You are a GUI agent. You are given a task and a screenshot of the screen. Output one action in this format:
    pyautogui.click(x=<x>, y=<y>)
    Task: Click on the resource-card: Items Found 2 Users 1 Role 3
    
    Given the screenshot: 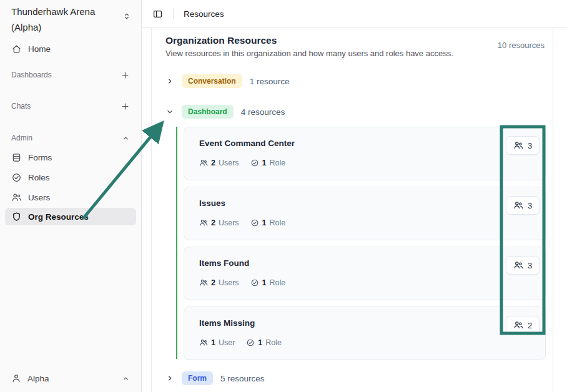 What is the action you would take?
    pyautogui.click(x=365, y=273)
    